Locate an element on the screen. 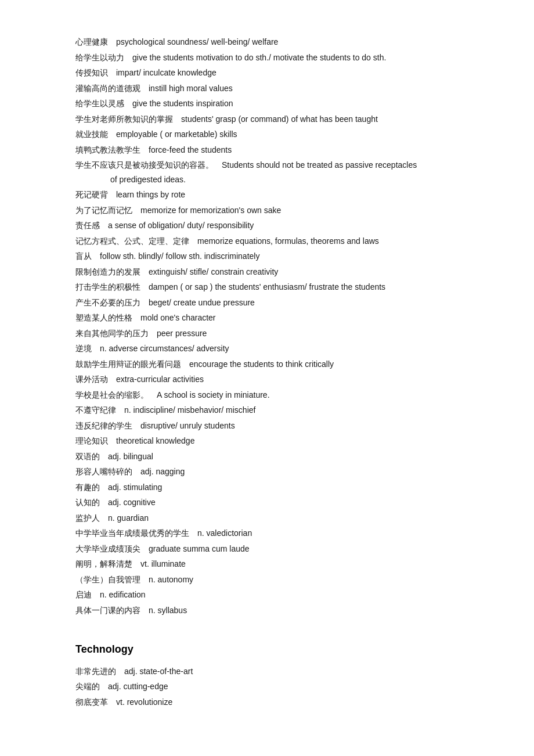  list-item: 中学毕业当年成绩最优秀的学生 n. valedictorian is located at coordinates (267, 533).